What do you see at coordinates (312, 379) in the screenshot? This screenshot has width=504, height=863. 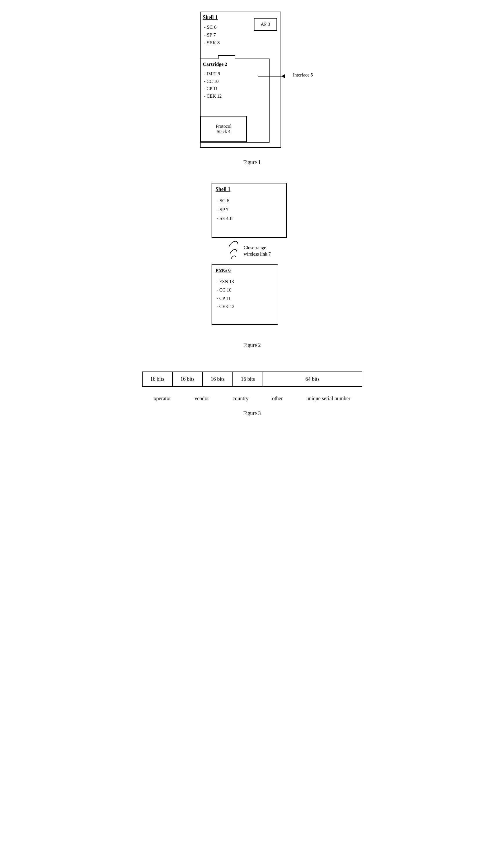 I see `cell-64bits: 64 bits` at bounding box center [312, 379].